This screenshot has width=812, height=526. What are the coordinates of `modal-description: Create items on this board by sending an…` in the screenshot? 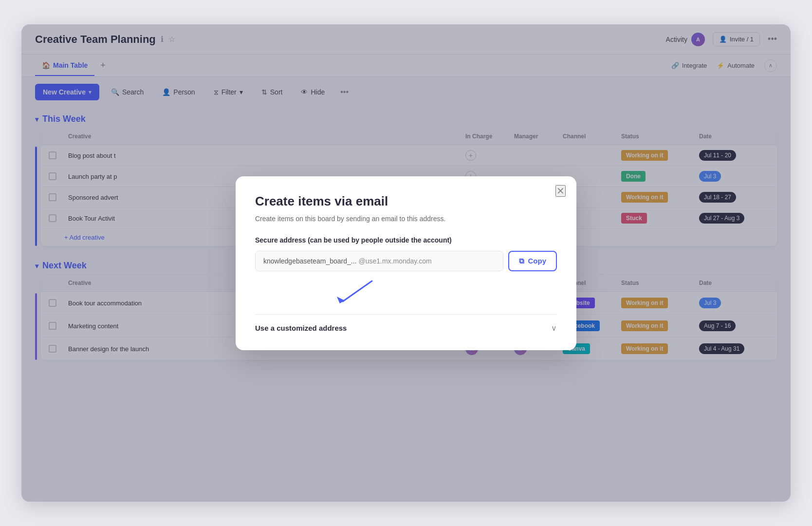 It's located at (406, 219).